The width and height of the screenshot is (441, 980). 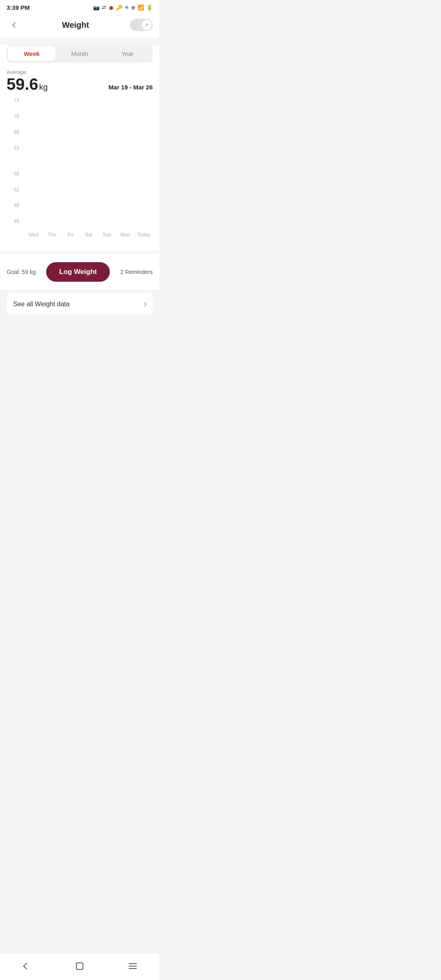 What do you see at coordinates (32, 54) in the screenshot?
I see `tab-week: Week` at bounding box center [32, 54].